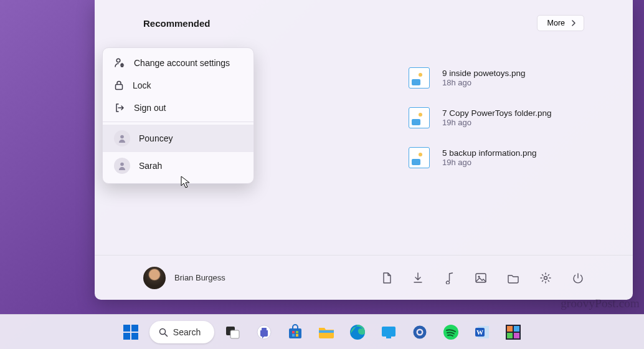  Describe the element at coordinates (480, 78) in the screenshot. I see `recommended-file: 9 inside powetoys.png 18h ago` at that location.